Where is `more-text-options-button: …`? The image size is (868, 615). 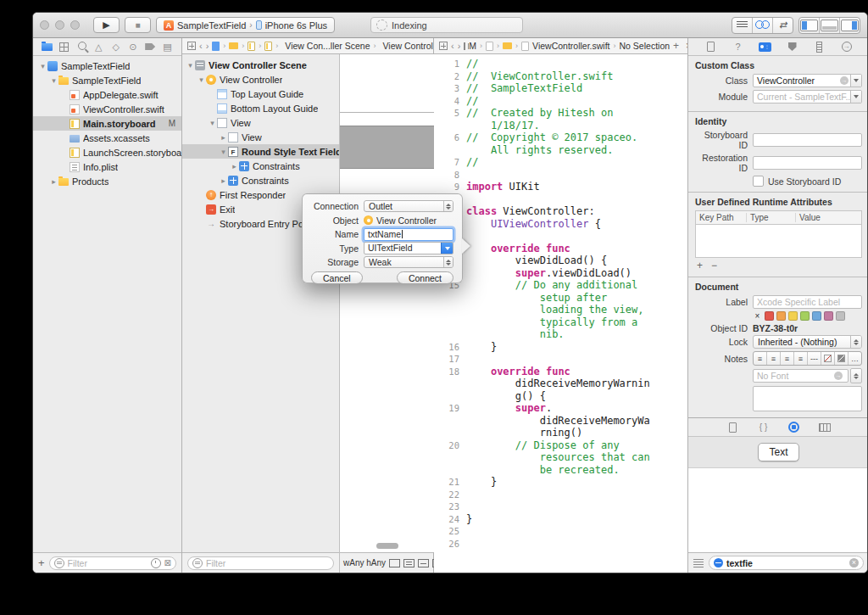
more-text-options-button: … is located at coordinates (854, 358).